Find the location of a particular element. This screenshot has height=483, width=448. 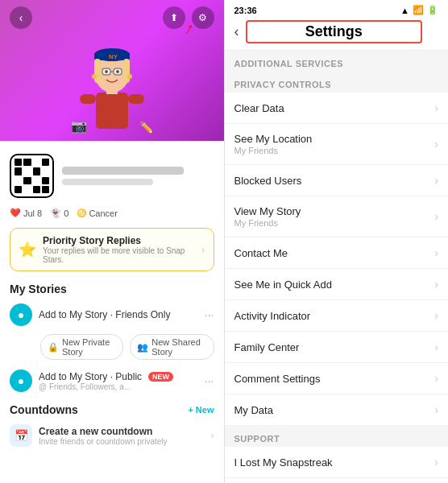

settings-item-contact-me: Contact Me › is located at coordinates (337, 253).